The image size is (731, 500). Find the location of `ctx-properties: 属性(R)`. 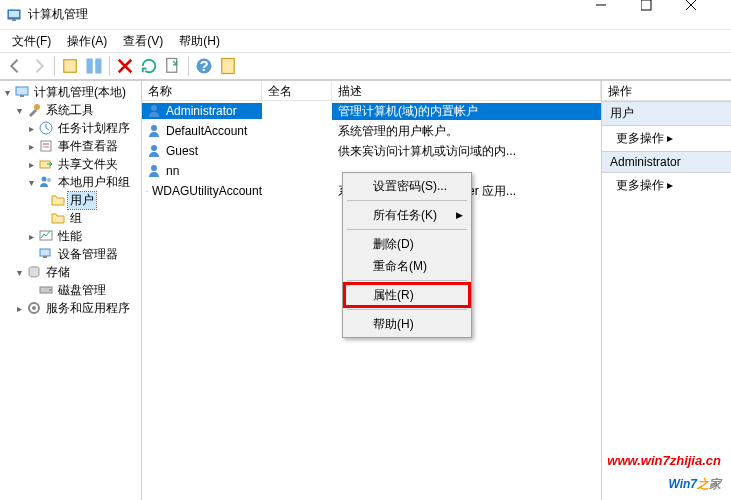

ctx-properties: 属性(R) is located at coordinates (407, 295).